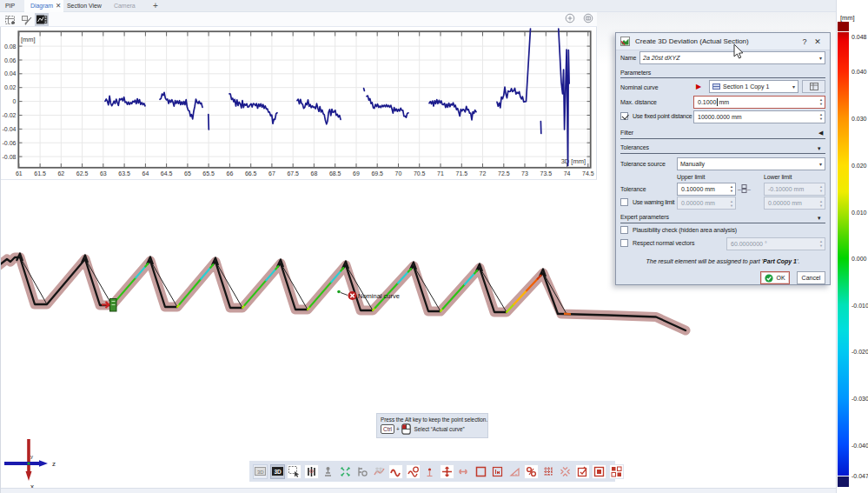 This screenshot has height=493, width=868. What do you see at coordinates (859, 118) in the screenshot?
I see `svg-text: 0.030` at bounding box center [859, 118].